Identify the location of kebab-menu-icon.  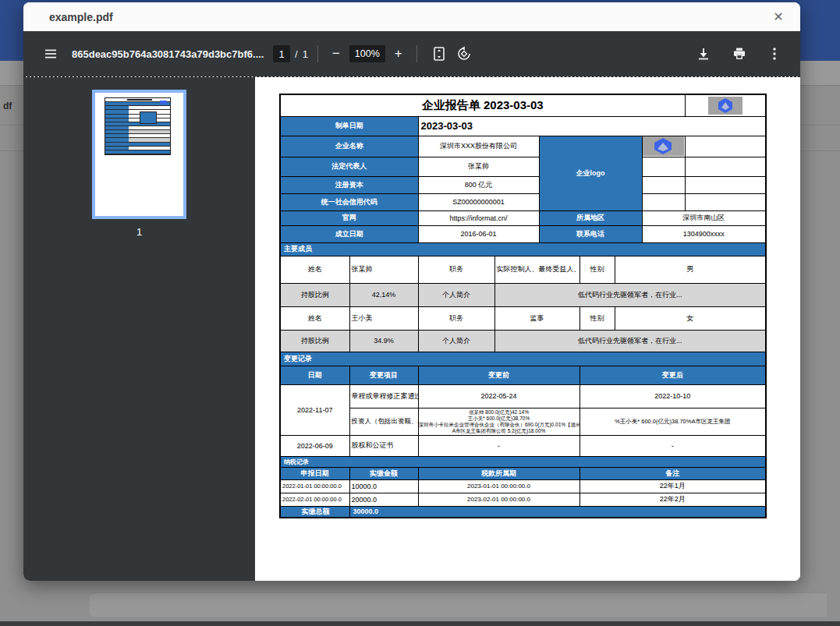
(774, 54).